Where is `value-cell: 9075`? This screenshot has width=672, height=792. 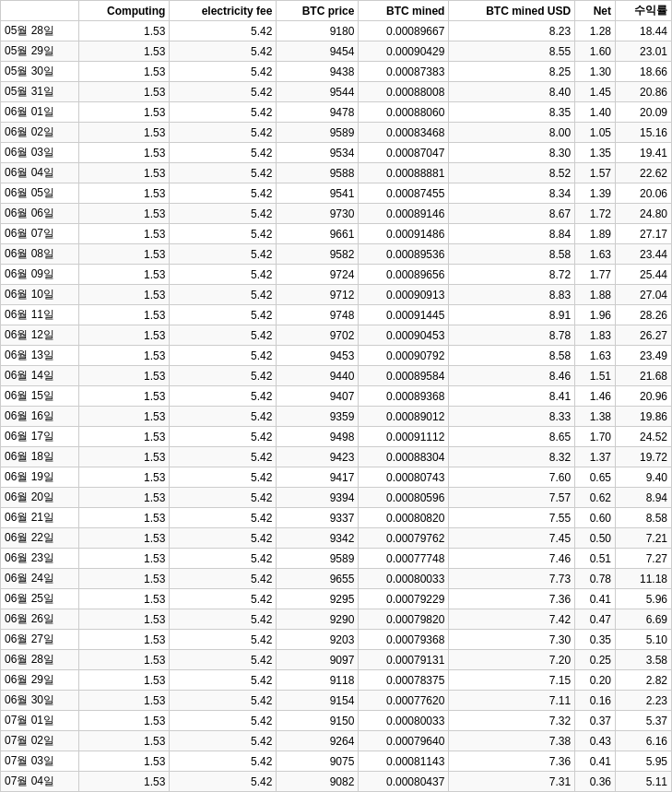
value-cell: 9075 is located at coordinates (317, 762).